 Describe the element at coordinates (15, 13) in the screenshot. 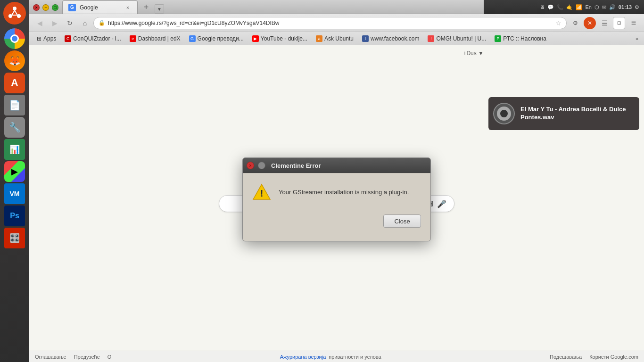

I see `ubuntu-logo-icon` at that location.